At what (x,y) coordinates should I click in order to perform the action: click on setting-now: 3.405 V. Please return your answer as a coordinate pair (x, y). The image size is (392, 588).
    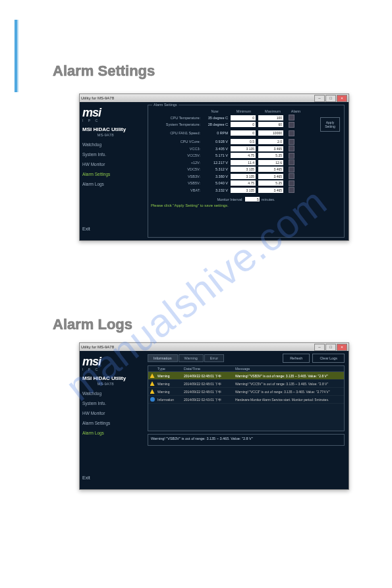
    Looking at the image, I should click on (217, 149).